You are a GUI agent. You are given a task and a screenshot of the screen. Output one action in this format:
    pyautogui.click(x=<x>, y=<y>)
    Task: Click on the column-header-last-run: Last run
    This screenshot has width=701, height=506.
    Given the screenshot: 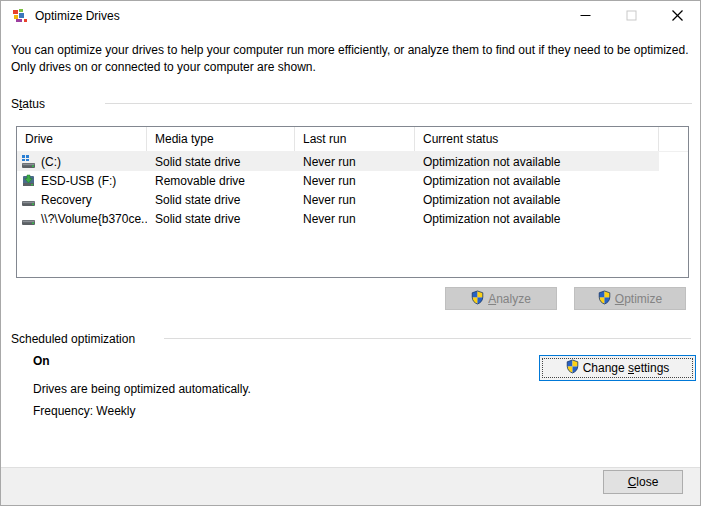 What is the action you would take?
    pyautogui.click(x=355, y=139)
    